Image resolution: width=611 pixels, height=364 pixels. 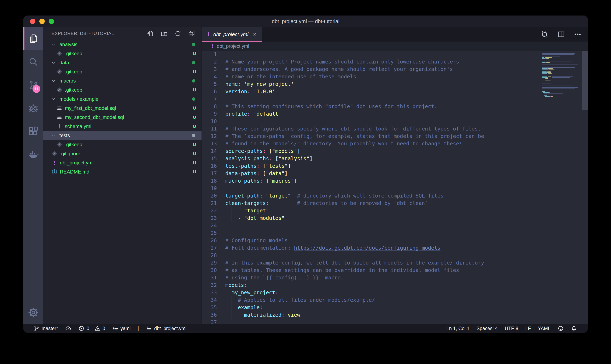 What do you see at coordinates (209, 92) in the screenshot?
I see `line-number: 6` at bounding box center [209, 92].